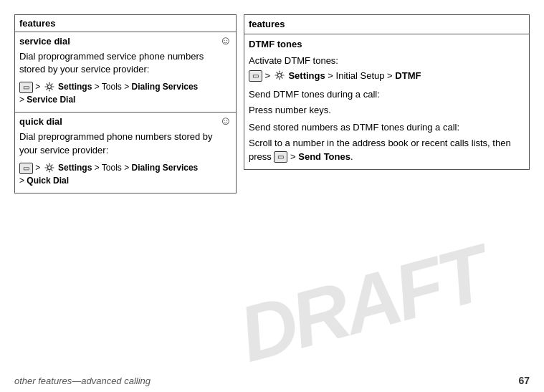 The image size is (544, 392). I want to click on activate-label: Activate DTMF tones:, so click(387, 60).